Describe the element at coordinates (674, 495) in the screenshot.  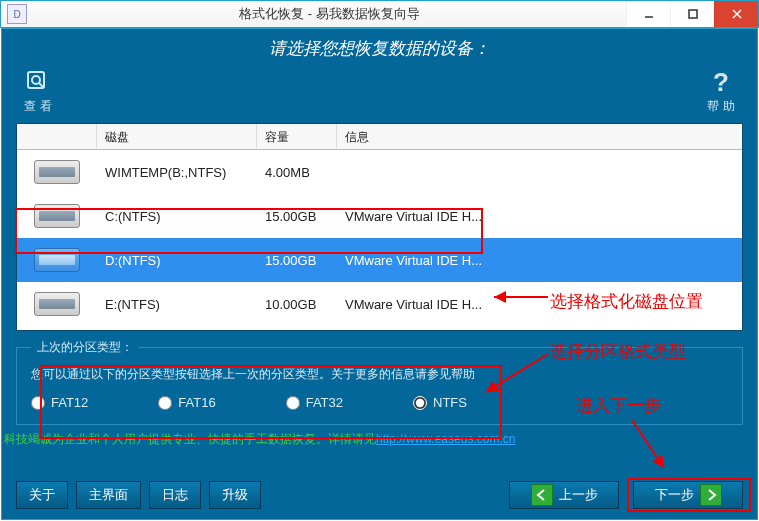
I see `next-label: 下一步` at that location.